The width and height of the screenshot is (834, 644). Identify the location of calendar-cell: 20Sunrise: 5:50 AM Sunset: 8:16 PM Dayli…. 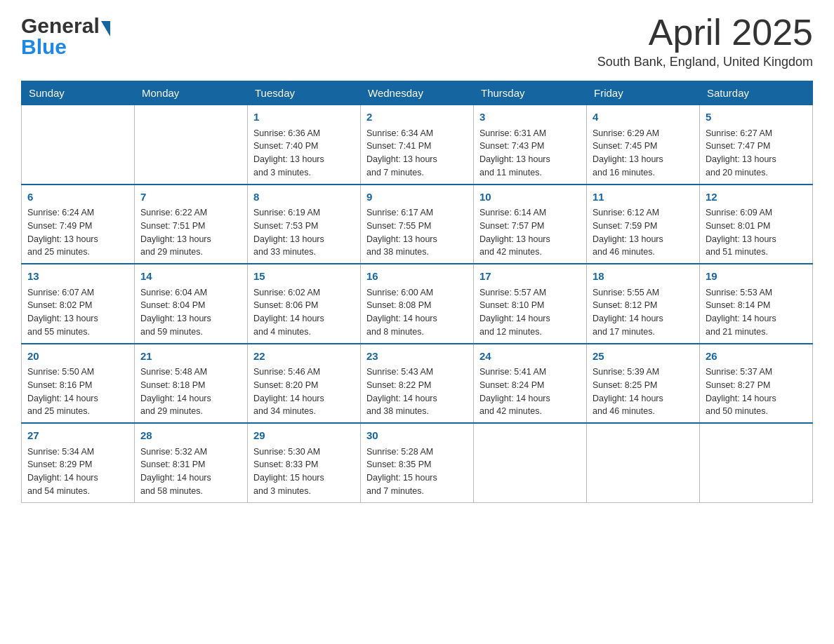
(79, 384).